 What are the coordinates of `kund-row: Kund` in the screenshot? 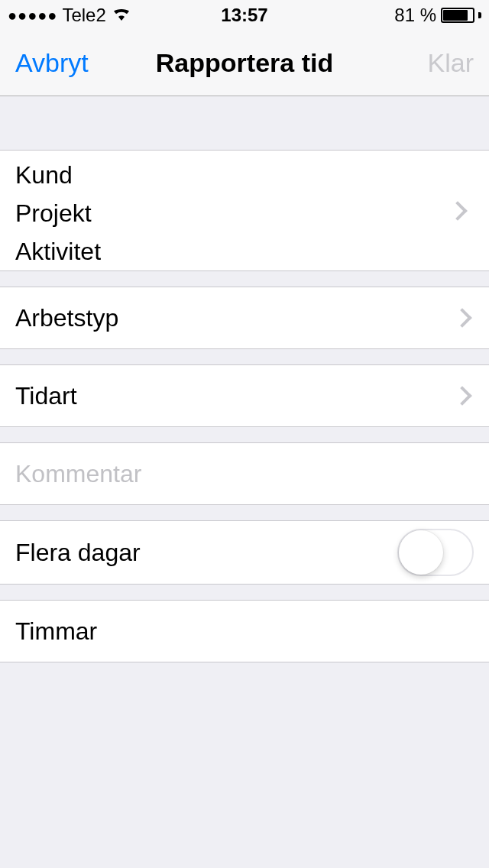 It's located at (244, 173).